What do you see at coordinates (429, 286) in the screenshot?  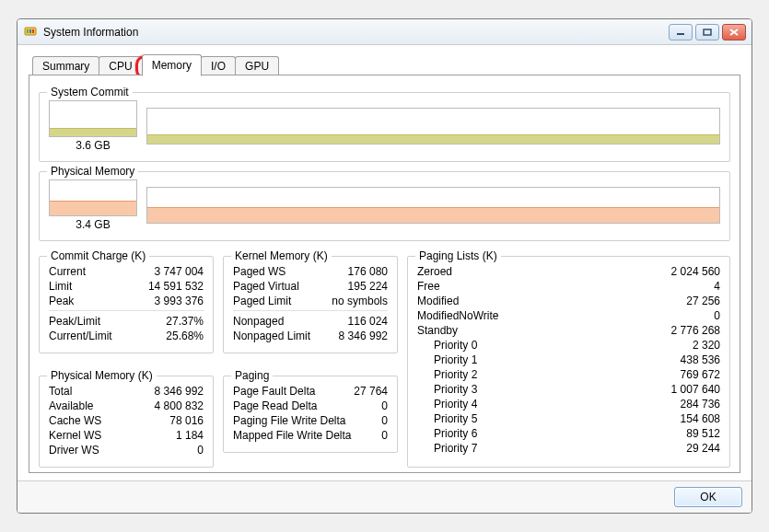 I see `data-key: Free` at bounding box center [429, 286].